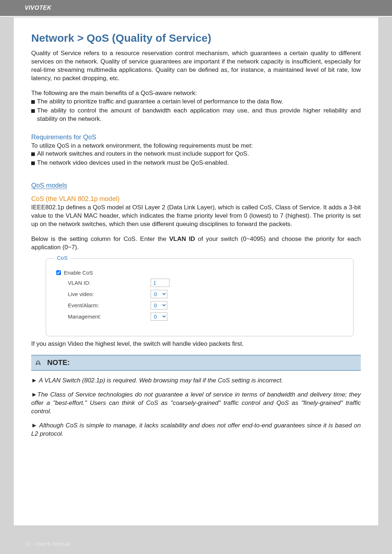 This screenshot has width=392, height=554. Describe the element at coordinates (196, 344) in the screenshot. I see `after-panel-text: If you assign Video the highest level, t…` at that location.